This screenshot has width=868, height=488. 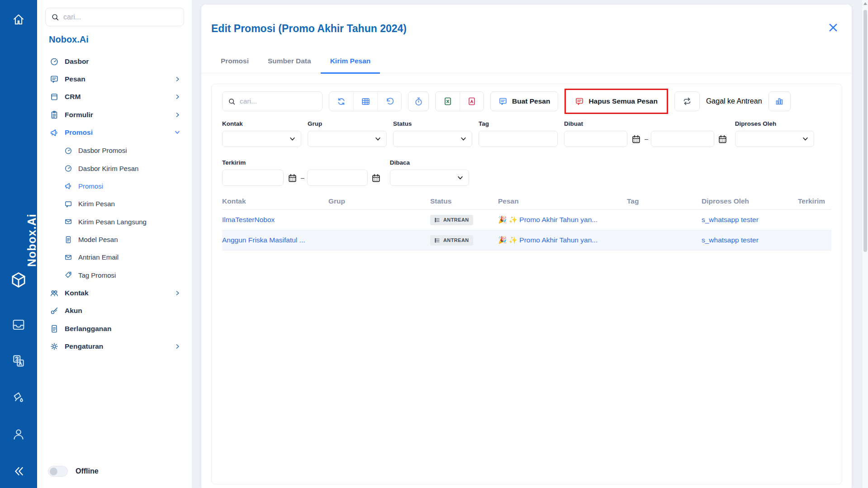 I want to click on sidebar-item-tag-promosi: Tag Promosi, so click(x=114, y=275).